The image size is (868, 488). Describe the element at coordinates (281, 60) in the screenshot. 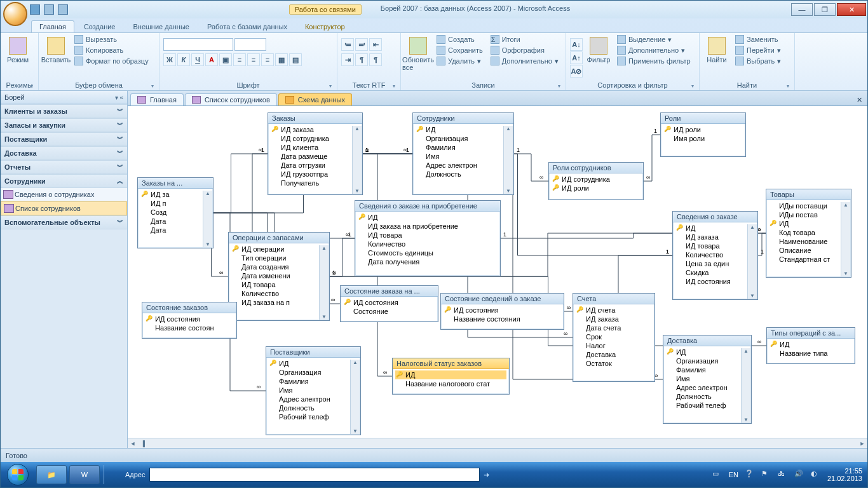

I see `gridlines-button: ▦` at that location.